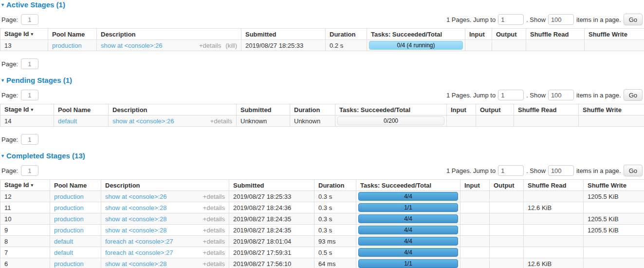  What do you see at coordinates (322, 156) in the screenshot?
I see `section-header-completed: ▾Completed Stages (13)` at bounding box center [322, 156].